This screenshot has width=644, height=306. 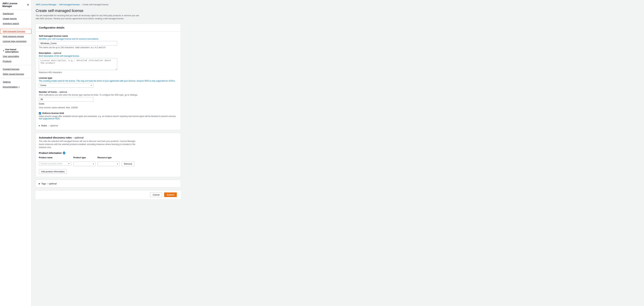 I want to click on product-name-placeholder: Choose a product name, so click(x=52, y=164).